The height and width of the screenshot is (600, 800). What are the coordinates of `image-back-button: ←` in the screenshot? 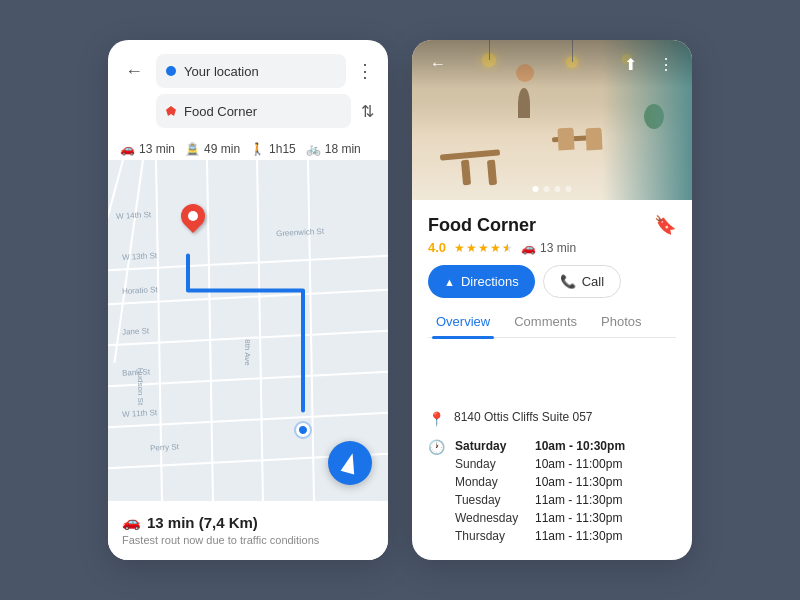 It's located at (438, 64).